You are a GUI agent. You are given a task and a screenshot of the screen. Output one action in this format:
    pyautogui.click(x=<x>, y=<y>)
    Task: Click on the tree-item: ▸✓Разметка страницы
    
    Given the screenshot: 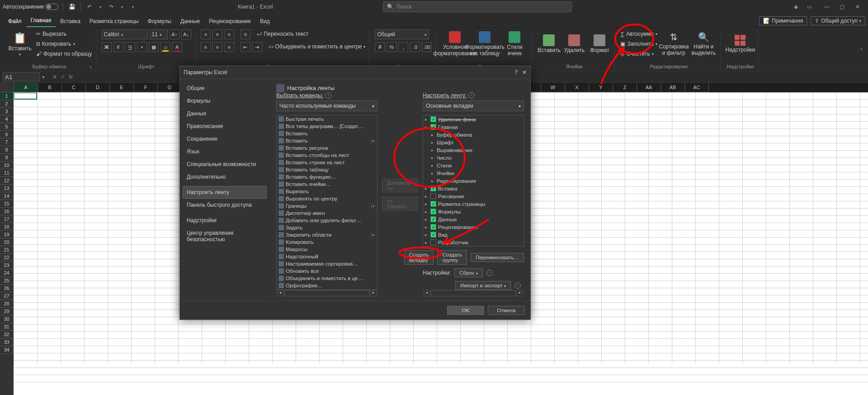 What is the action you would take?
    pyautogui.click(x=473, y=204)
    